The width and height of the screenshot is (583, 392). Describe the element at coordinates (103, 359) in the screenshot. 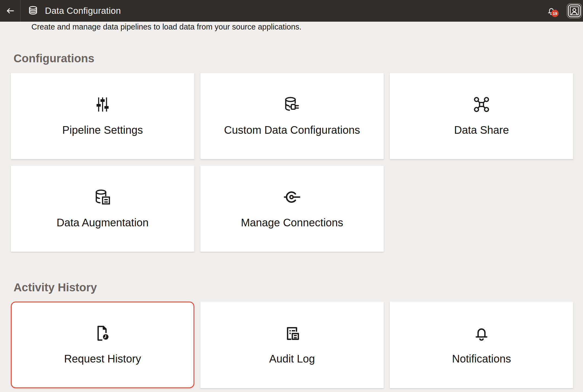

I see `card-label: Request History` at that location.